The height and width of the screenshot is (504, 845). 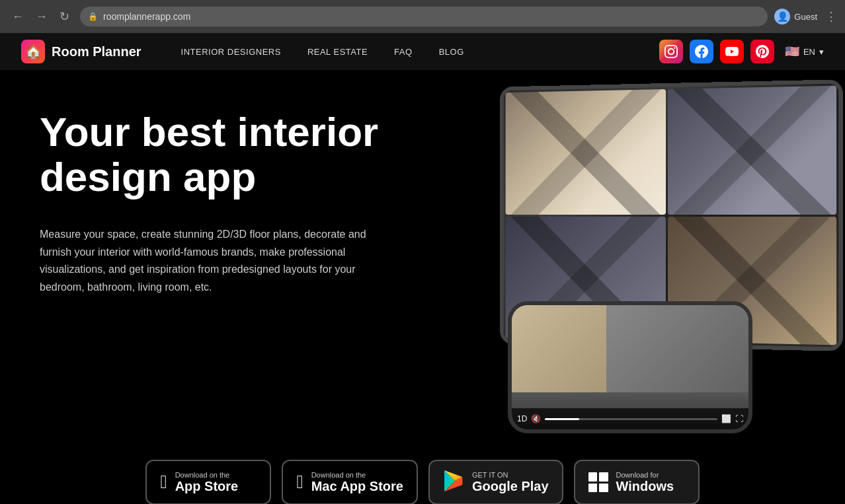 What do you see at coordinates (562, 419) in the screenshot?
I see `video-progress-fill` at bounding box center [562, 419].